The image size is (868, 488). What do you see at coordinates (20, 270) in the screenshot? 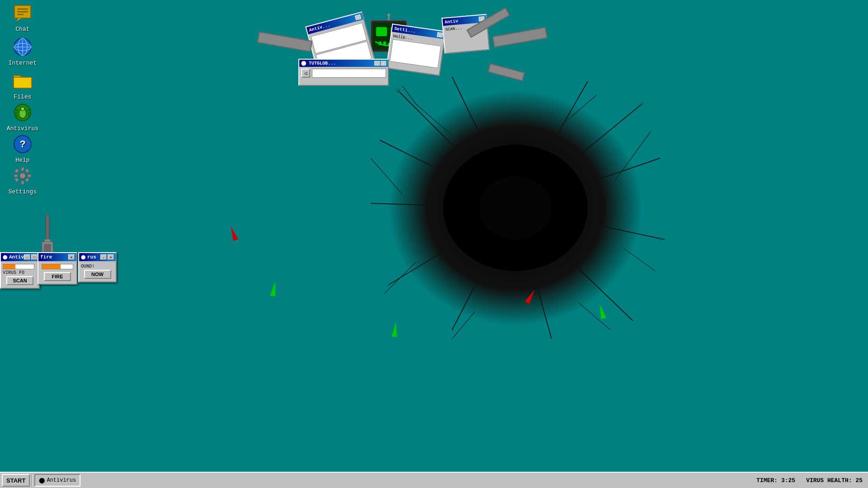
I see `antivirus-window-1: ⬤ Antiv - □ VIRUS FO SCAN` at bounding box center [20, 270].